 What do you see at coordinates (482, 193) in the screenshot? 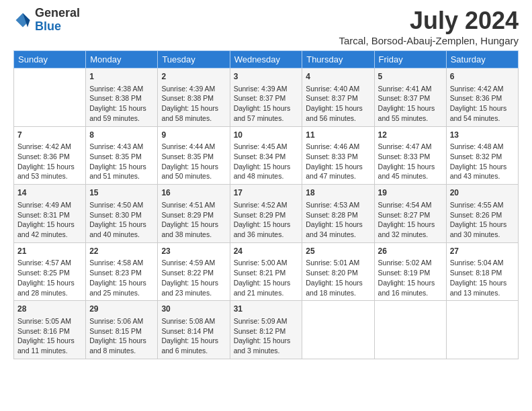
I see `day-number: 20` at bounding box center [482, 193].